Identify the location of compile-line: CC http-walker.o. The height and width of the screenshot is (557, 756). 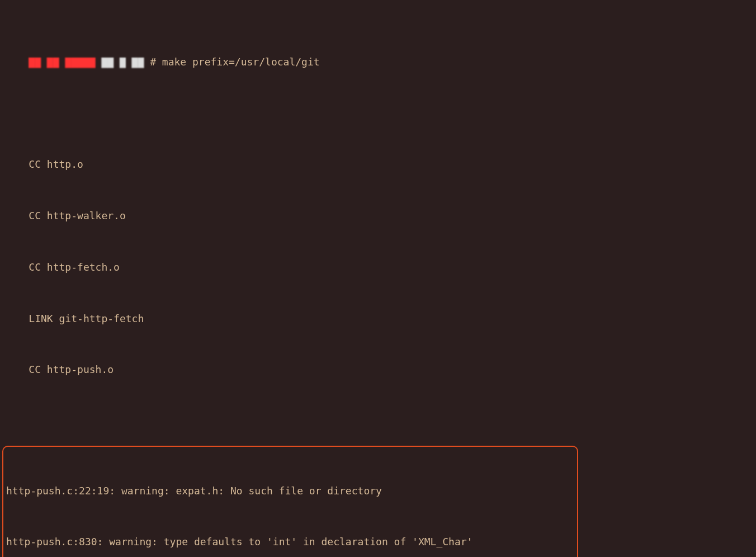
(378, 216).